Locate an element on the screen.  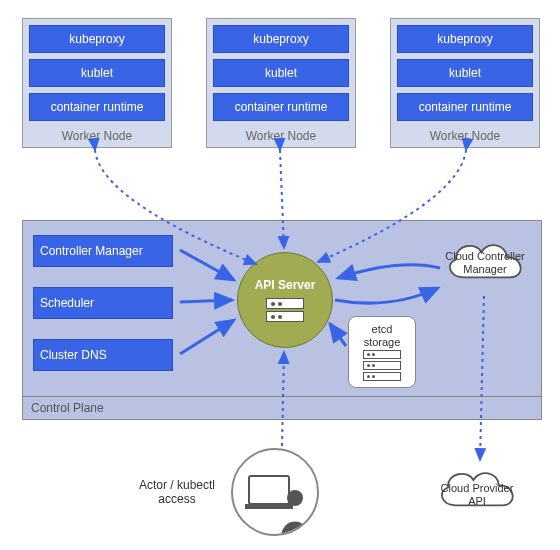
api-server: API Server is located at coordinates (285, 300).